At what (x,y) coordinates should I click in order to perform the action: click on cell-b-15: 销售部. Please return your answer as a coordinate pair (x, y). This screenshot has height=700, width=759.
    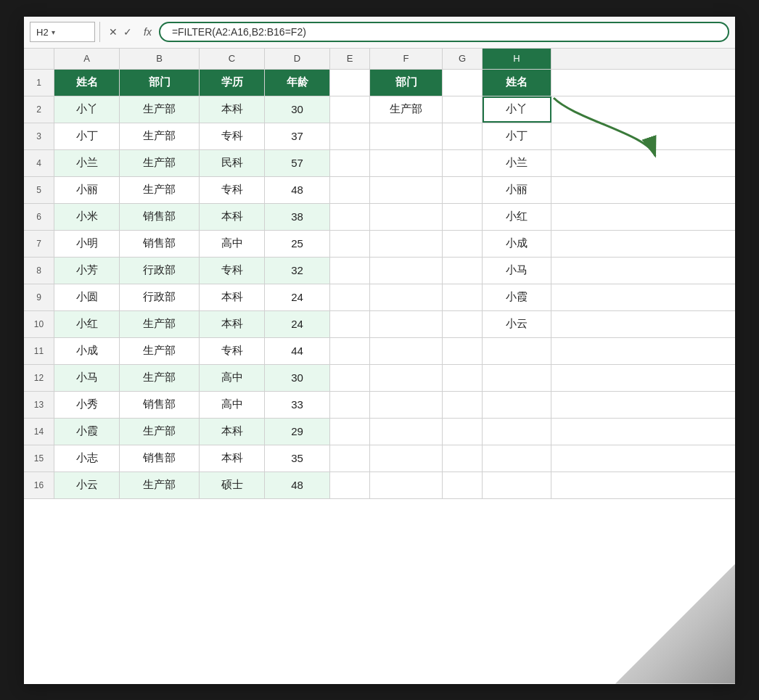
    Looking at the image, I should click on (160, 458).